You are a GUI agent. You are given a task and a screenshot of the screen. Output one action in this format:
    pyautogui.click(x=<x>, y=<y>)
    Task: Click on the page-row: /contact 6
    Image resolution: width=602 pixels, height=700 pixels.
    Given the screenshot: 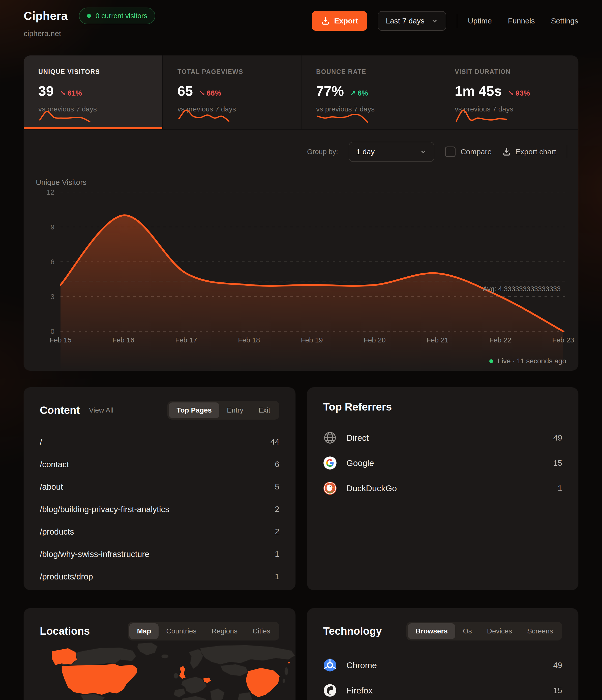 What is the action you would take?
    pyautogui.click(x=159, y=464)
    